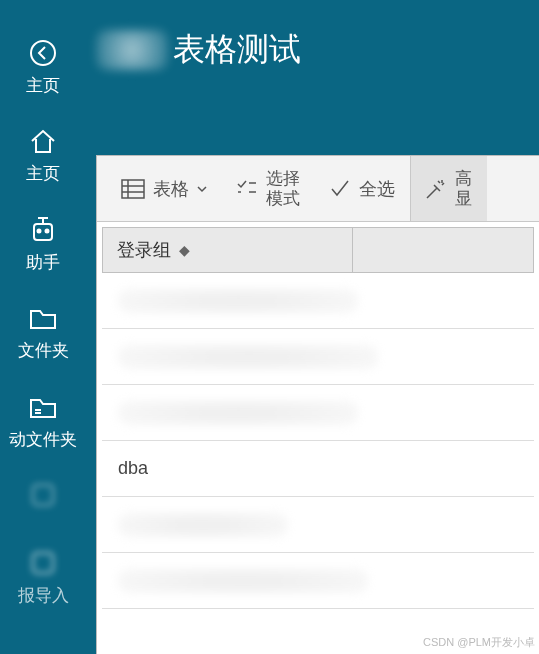  I want to click on sidebar-item-folder: 文件夹, so click(43, 331).